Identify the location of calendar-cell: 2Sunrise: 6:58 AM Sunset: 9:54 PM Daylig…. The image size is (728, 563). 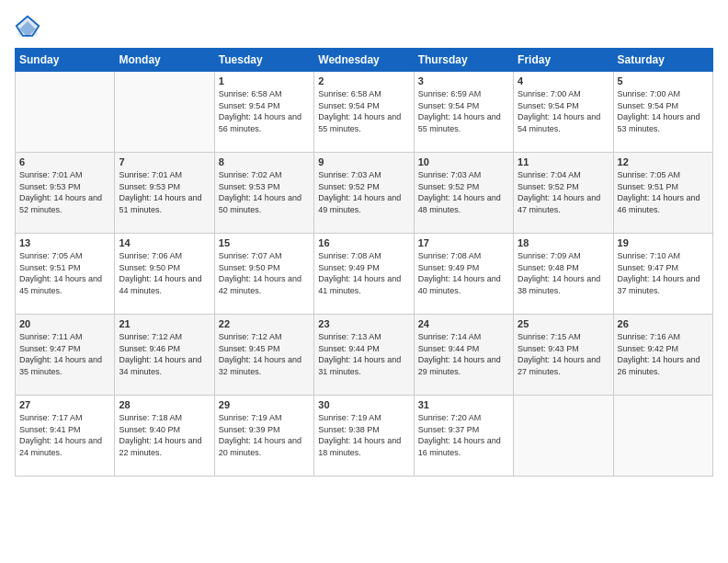
(364, 112).